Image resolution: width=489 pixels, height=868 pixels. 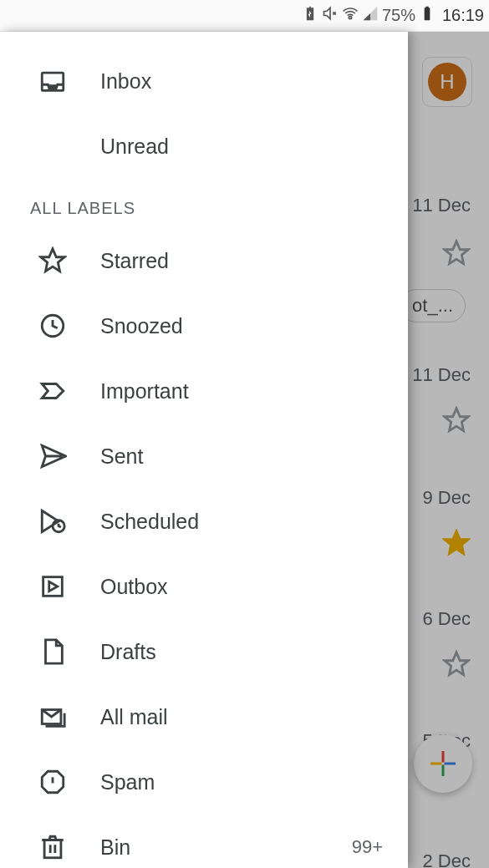 What do you see at coordinates (204, 456) in the screenshot?
I see `nav-item-sent: Sent` at bounding box center [204, 456].